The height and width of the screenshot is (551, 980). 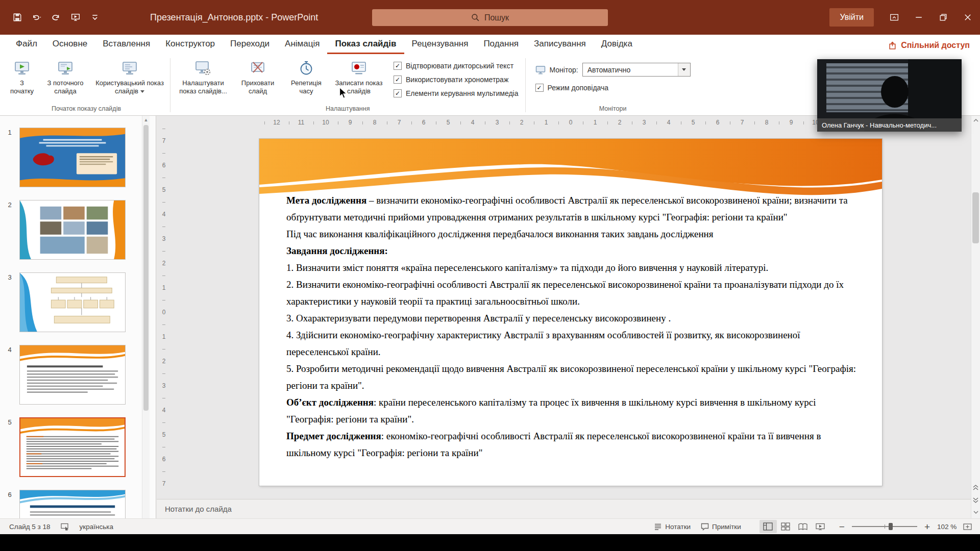 What do you see at coordinates (65, 78) in the screenshot?
I see `from-current-slide-button: З поточного слайда` at bounding box center [65, 78].